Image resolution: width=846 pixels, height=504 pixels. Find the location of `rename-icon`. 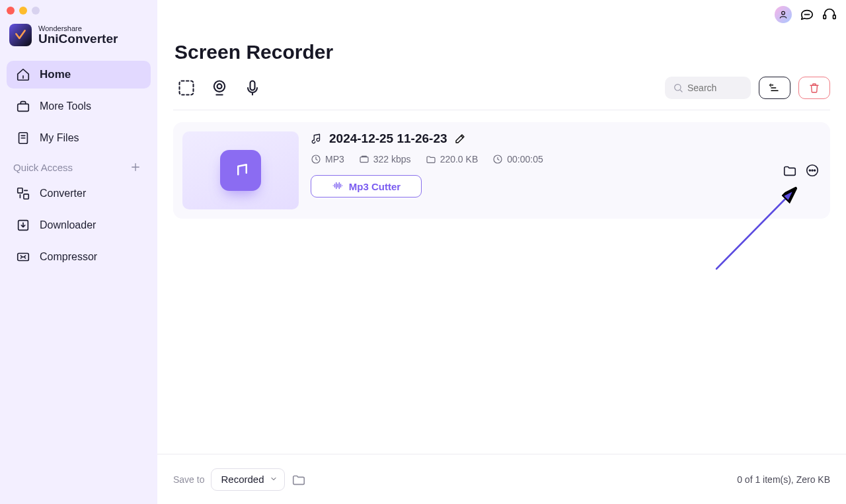

rename-icon is located at coordinates (460, 139).